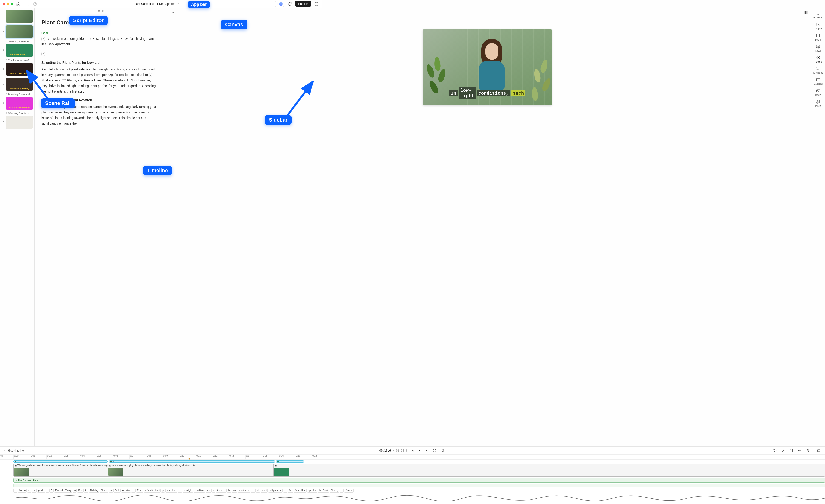 This screenshot has width=825, height=504. I want to click on help-button, so click(316, 4).